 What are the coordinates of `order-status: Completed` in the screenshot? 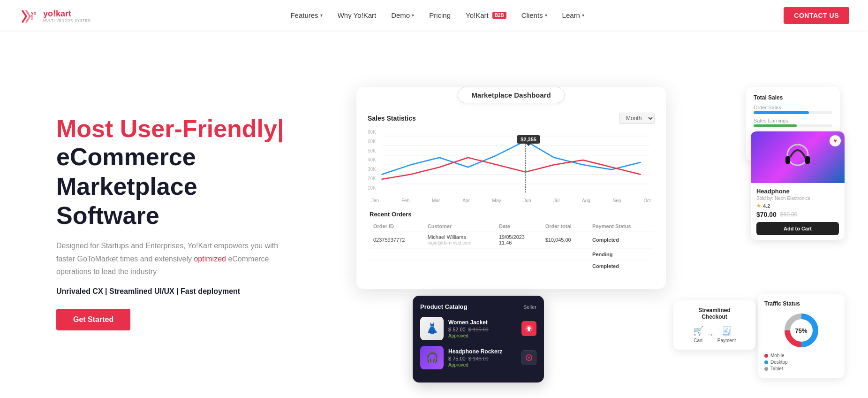 It's located at (621, 240).